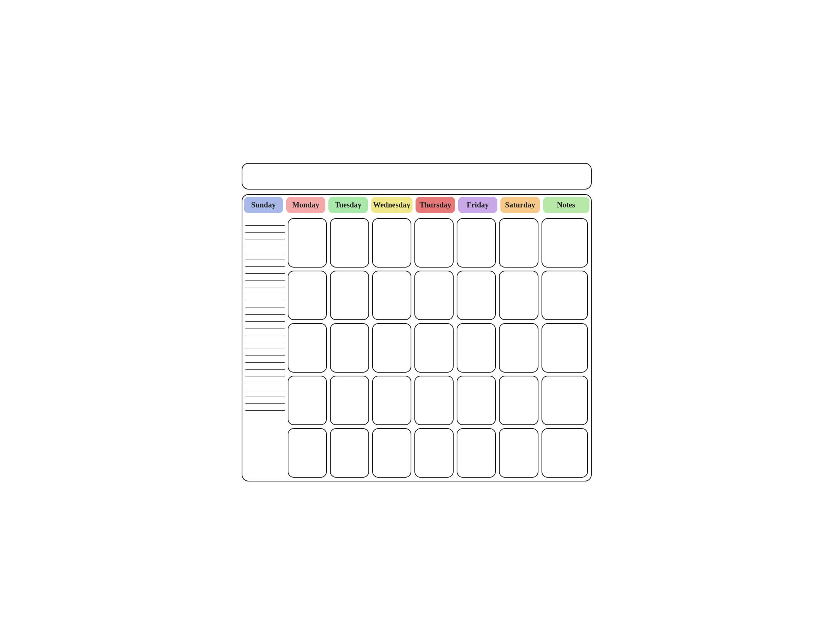  Describe the element at coordinates (306, 205) in the screenshot. I see `header-monday: Monday` at that location.